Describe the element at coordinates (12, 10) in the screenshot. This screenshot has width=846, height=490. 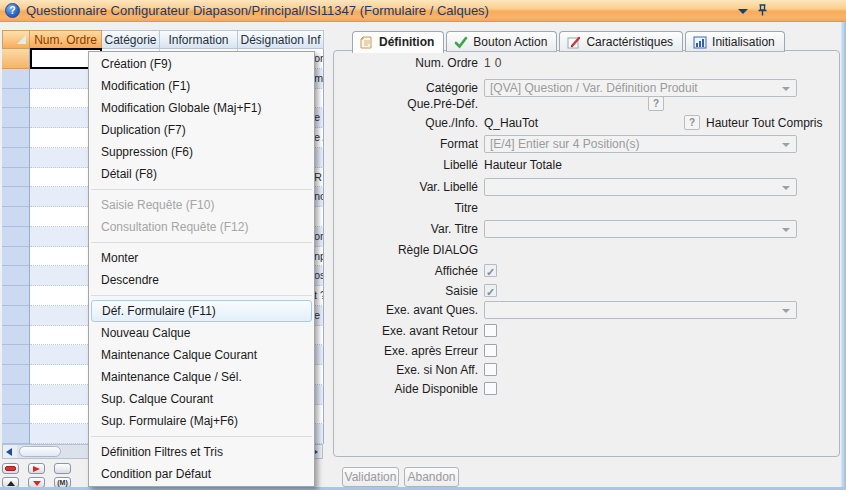
I see `help-icon: ?` at that location.